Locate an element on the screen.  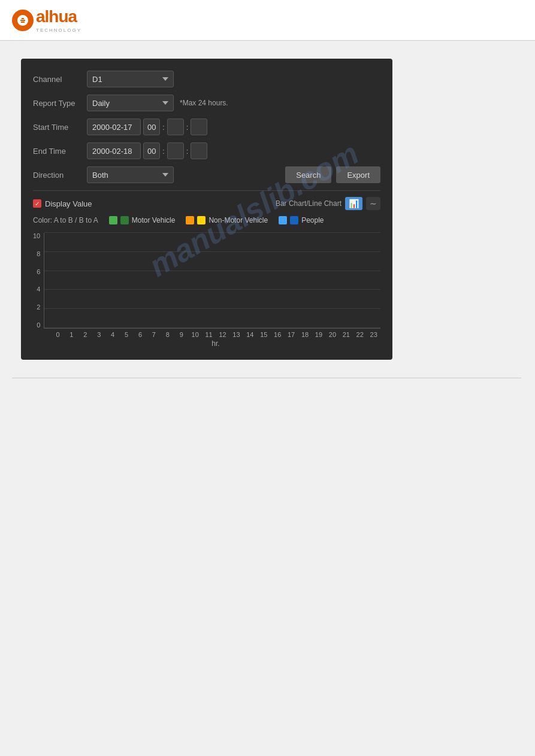
start-min-field is located at coordinates (176, 127).